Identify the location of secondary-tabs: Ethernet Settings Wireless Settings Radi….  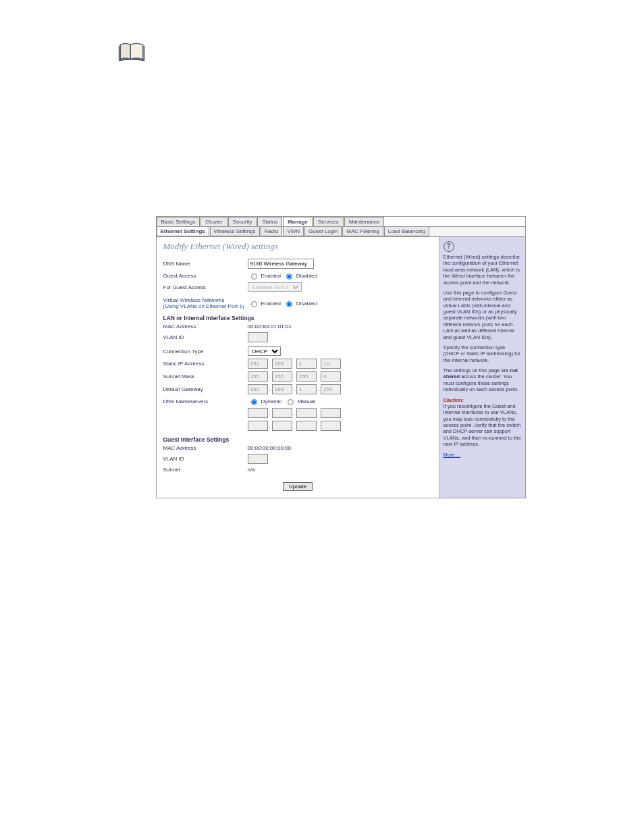
(341, 232).